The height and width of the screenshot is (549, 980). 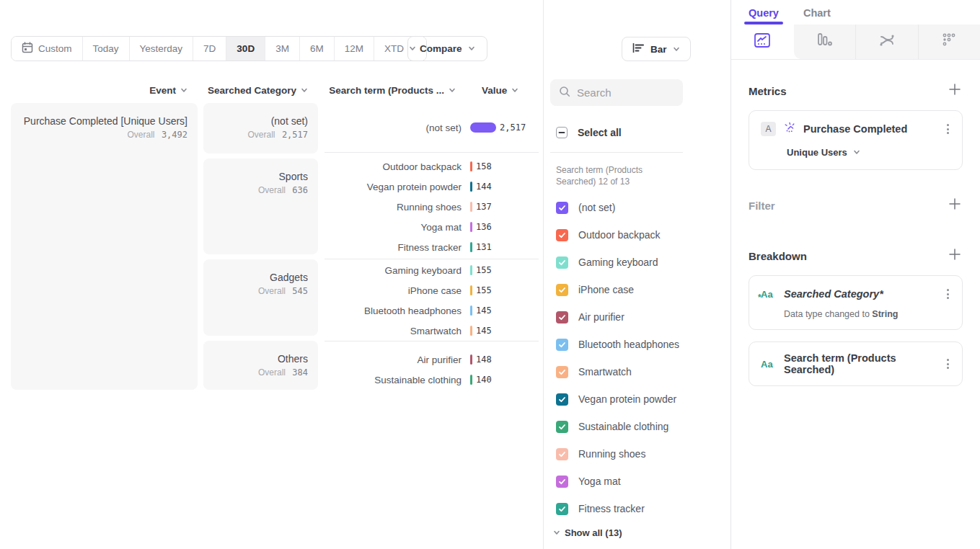 I want to click on category-cell: Others Overall 384, so click(x=261, y=365).